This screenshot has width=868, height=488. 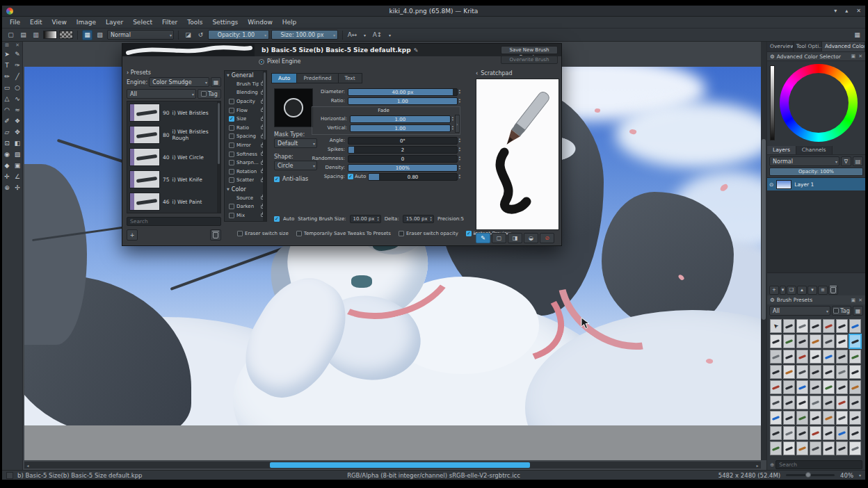 What do you see at coordinates (262, 62) in the screenshot?
I see `engine-radio` at bounding box center [262, 62].